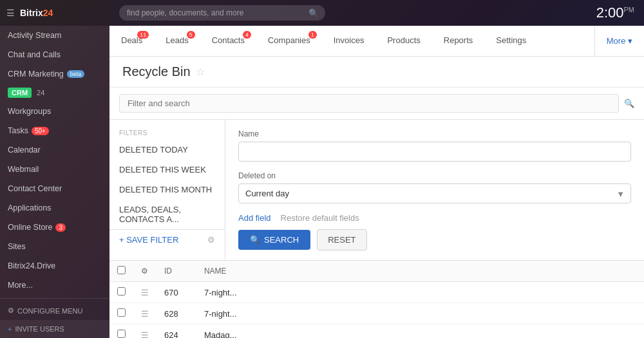 This screenshot has width=644, height=338. Describe the element at coordinates (281, 292) in the screenshot. I see `row-name: 7-night...` at that location.